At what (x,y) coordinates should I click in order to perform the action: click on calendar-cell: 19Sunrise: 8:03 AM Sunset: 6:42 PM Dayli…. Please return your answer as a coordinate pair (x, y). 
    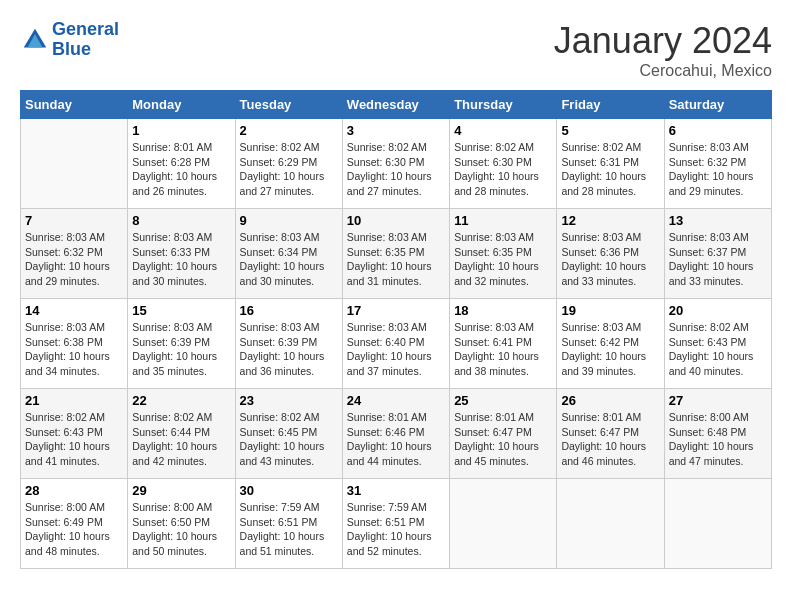
    Looking at the image, I should click on (610, 344).